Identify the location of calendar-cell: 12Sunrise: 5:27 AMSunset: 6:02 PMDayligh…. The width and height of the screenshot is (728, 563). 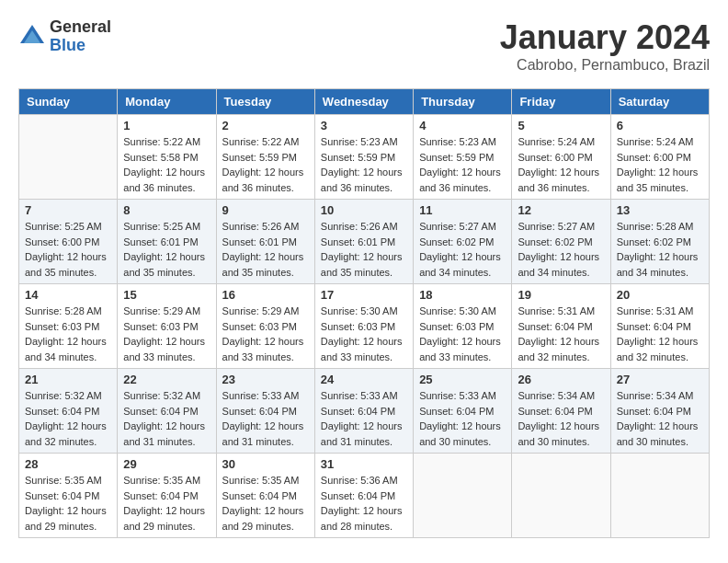
(561, 242).